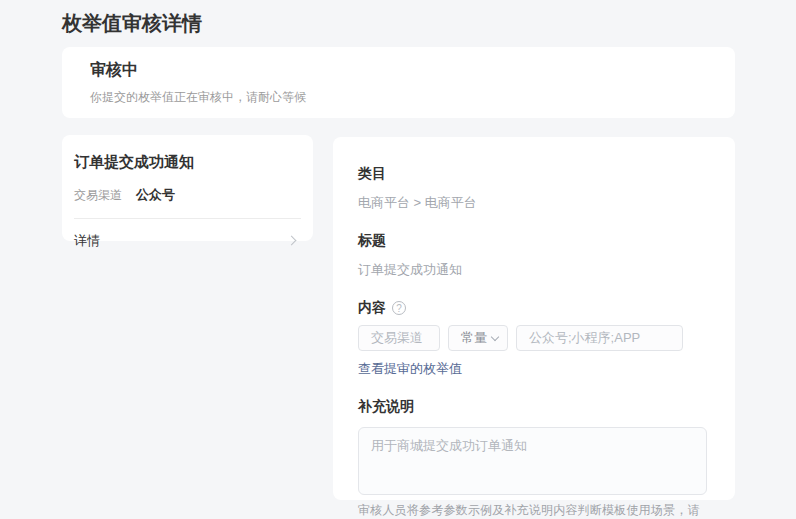  Describe the element at coordinates (398, 98) in the screenshot. I see `review-status-description: 你提交的枚举值正在审核中，请耐心等候` at that location.